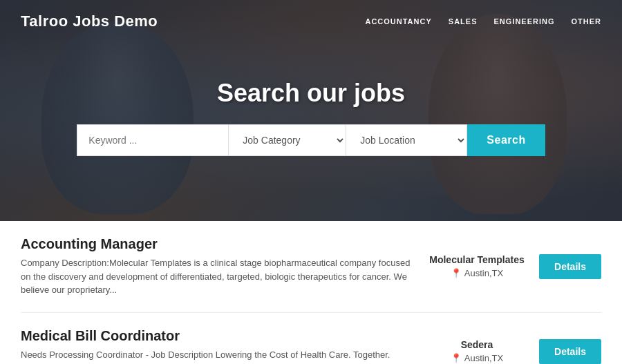  I want to click on category-select: Job Category Accounting Engineering Sale…, so click(288, 140).